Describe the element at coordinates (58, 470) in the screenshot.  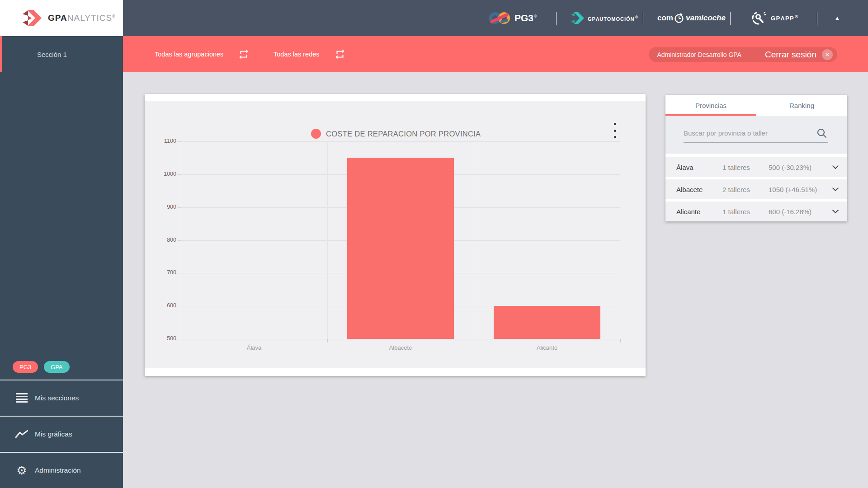
I see `menu-label: Administración` at that location.